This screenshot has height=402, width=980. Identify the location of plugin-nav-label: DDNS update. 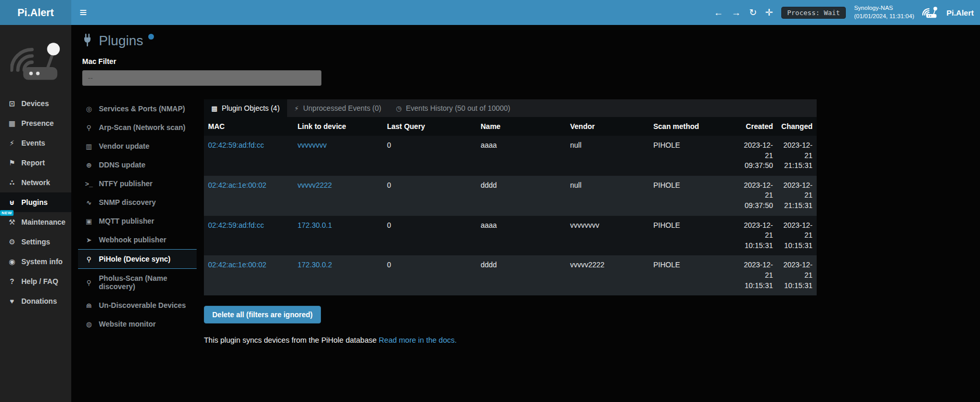
(122, 165).